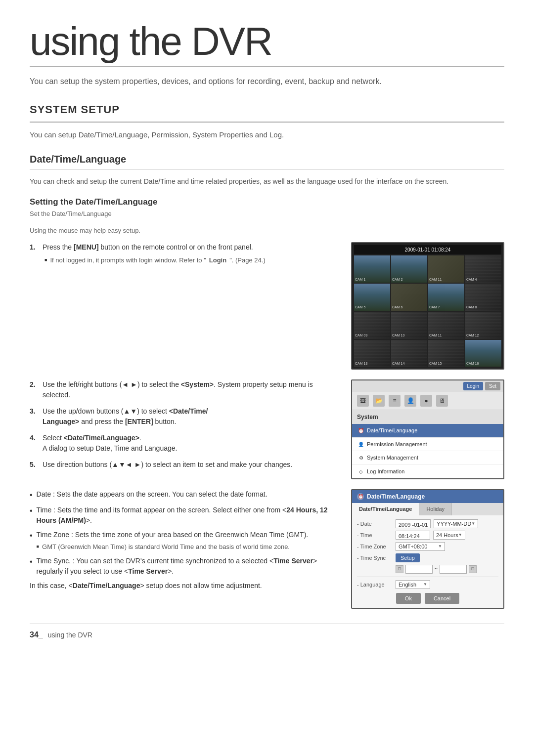 Image resolution: width=534 pixels, height=756 pixels. Describe the element at coordinates (446, 269) in the screenshot. I see `dvr-cam-11: CAM 11` at that location.